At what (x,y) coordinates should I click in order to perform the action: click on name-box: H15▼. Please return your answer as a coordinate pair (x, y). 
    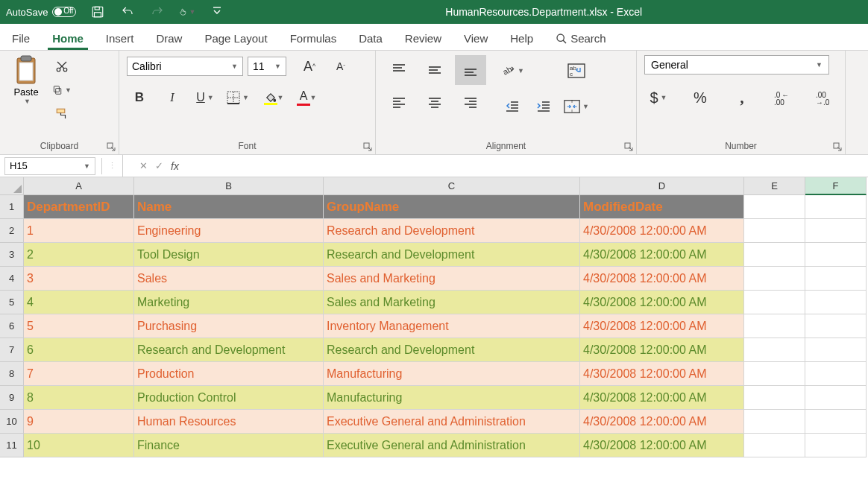
    Looking at the image, I should click on (50, 166).